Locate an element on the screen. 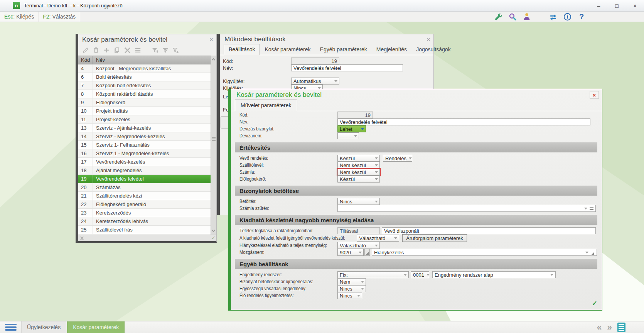 The image size is (644, 333). horizontal-scrollbar: ✓ is located at coordinates (147, 238).